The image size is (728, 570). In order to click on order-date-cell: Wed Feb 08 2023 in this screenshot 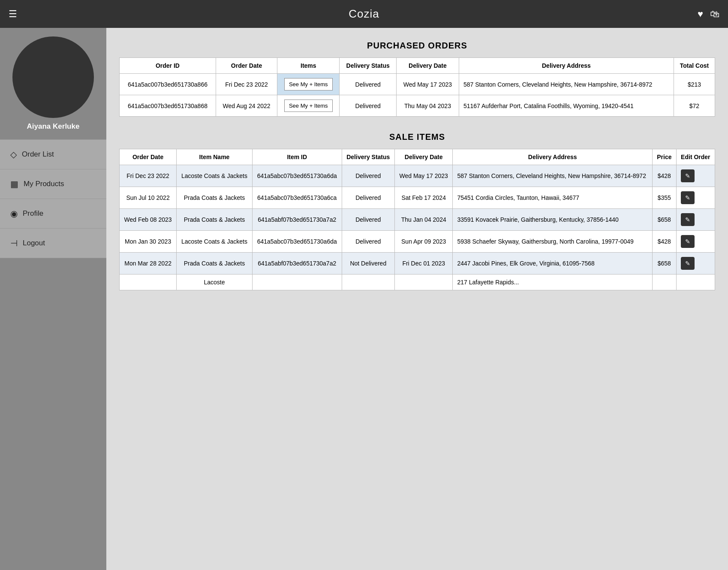, I will do `click(148, 220)`.